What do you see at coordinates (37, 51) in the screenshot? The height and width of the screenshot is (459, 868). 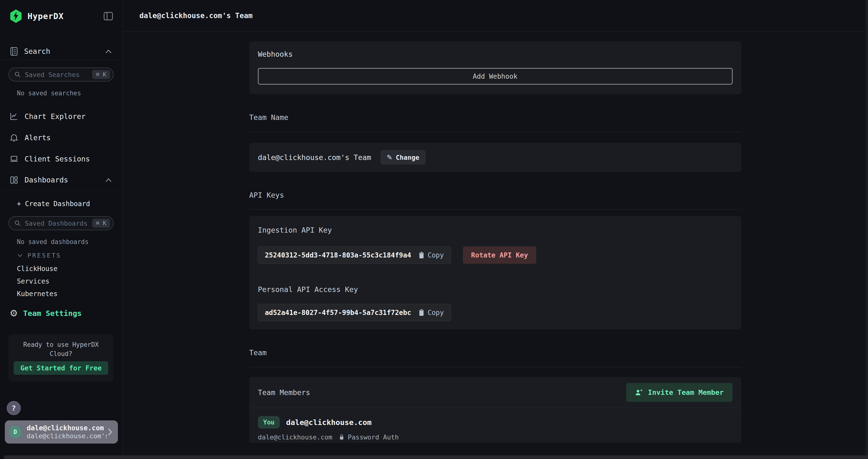 I see `search-section-label: Search` at bounding box center [37, 51].